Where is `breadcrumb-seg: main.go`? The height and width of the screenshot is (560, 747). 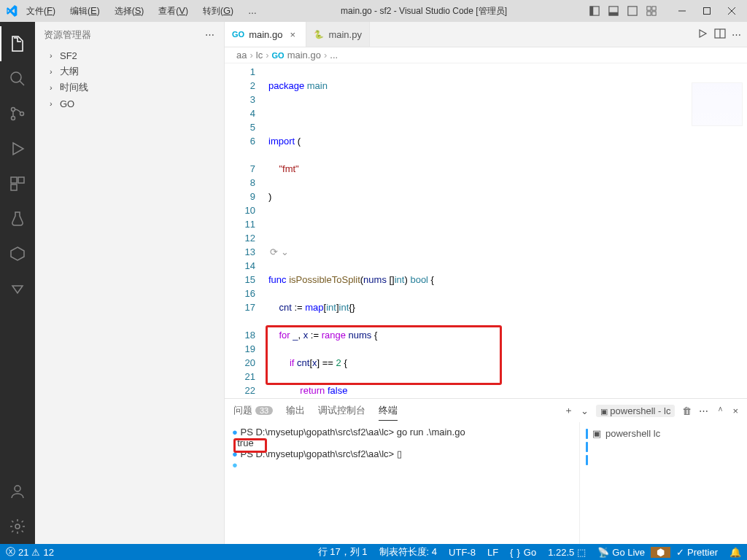 breadcrumb-seg: main.go is located at coordinates (304, 55).